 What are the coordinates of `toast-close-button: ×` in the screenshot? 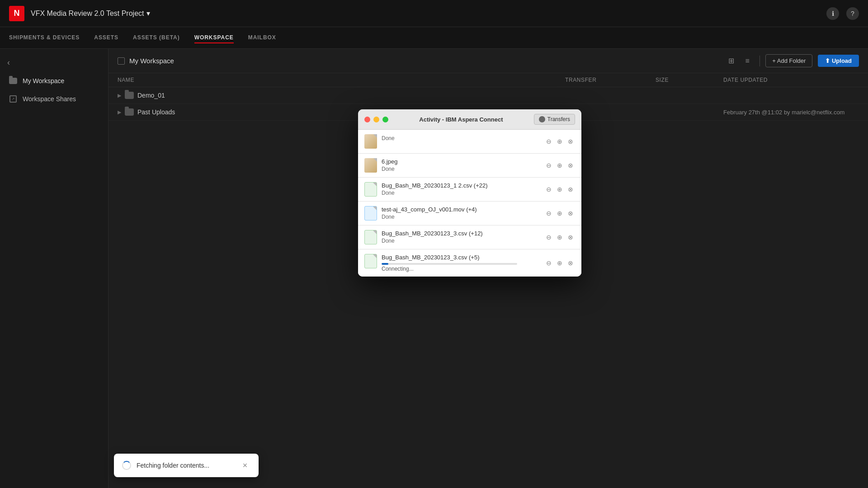 It's located at (245, 465).